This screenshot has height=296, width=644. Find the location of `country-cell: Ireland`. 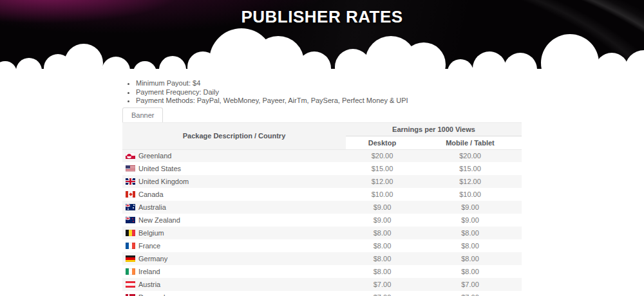

country-cell: Ireland is located at coordinates (234, 272).